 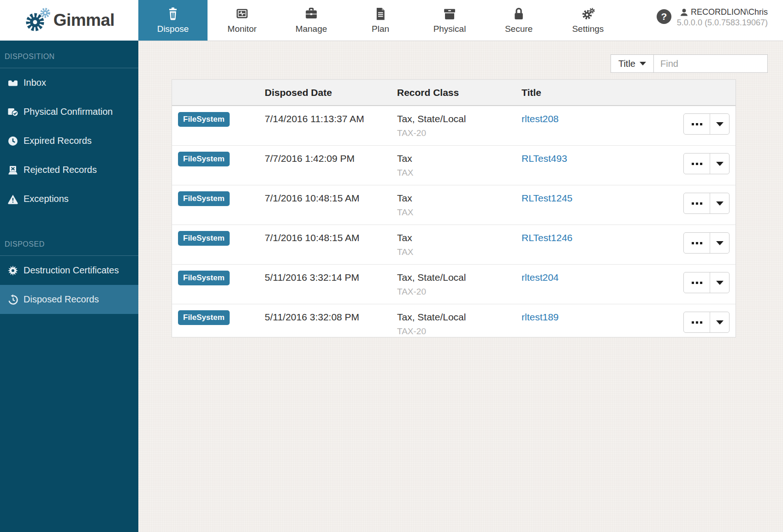 I want to click on chevron-down-icon, so click(x=643, y=64).